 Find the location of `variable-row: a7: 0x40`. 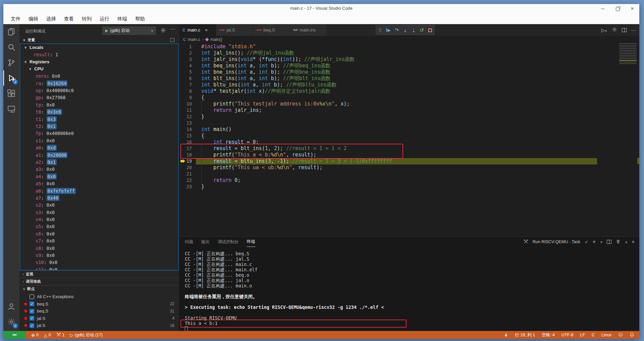

variable-row: a7: 0x40 is located at coordinates (99, 198).